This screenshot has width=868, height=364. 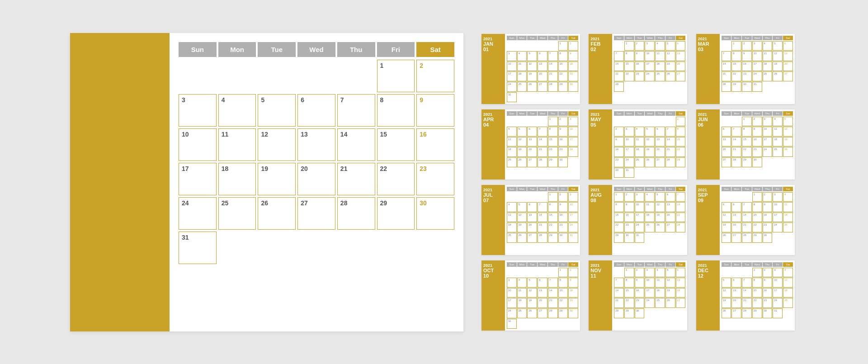 I want to click on mini-cell-feb-1-5: 12, so click(x=670, y=56).